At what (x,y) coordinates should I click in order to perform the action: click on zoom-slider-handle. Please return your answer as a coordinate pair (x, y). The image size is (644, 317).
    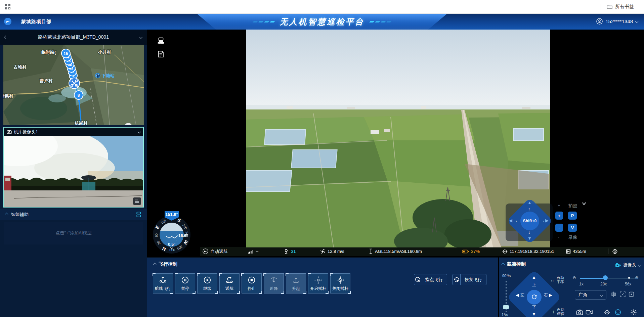
    Looking at the image, I should click on (605, 278).